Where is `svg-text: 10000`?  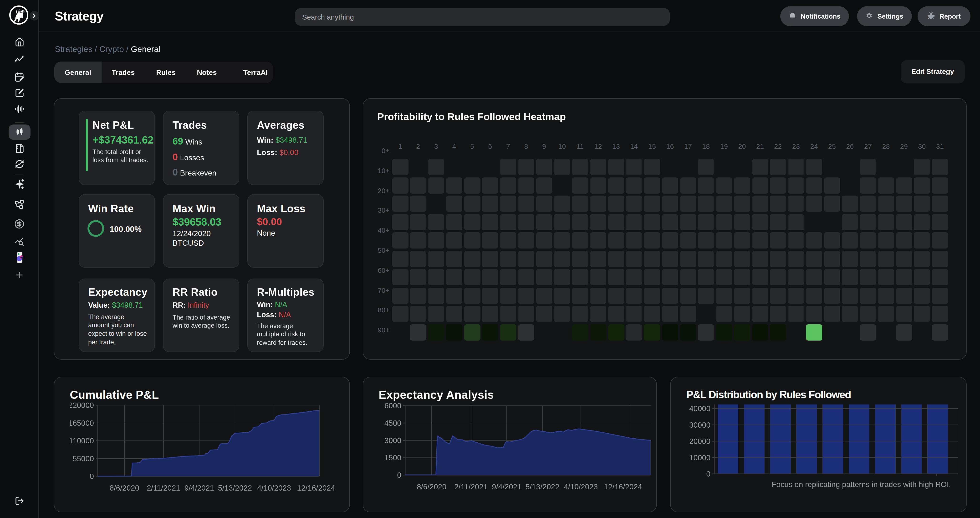
svg-text: 10000 is located at coordinates (700, 457).